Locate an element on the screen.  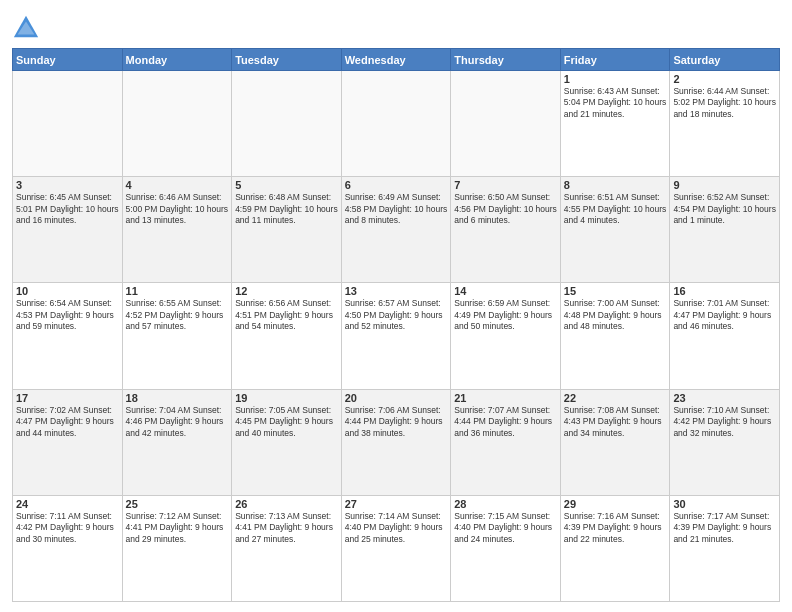
day-info: Sunrise: 7:01 AM Sunset: 4:47 PM Dayligh… is located at coordinates (724, 315).